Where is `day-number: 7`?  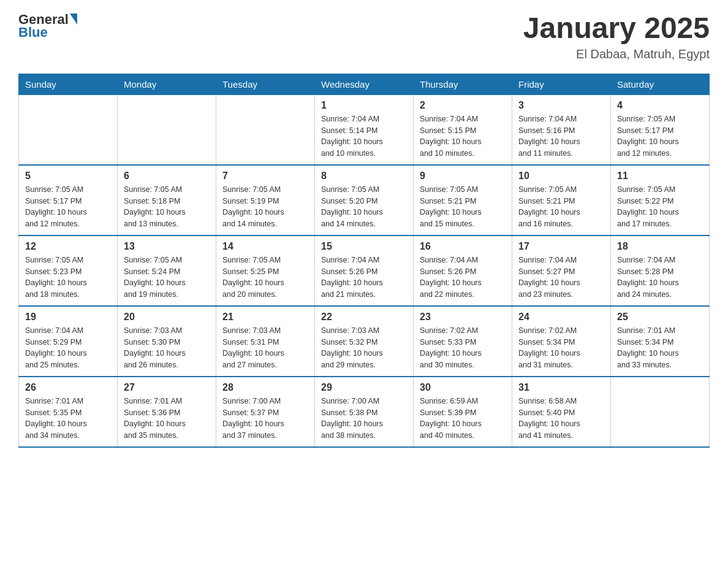 day-number: 7 is located at coordinates (265, 176).